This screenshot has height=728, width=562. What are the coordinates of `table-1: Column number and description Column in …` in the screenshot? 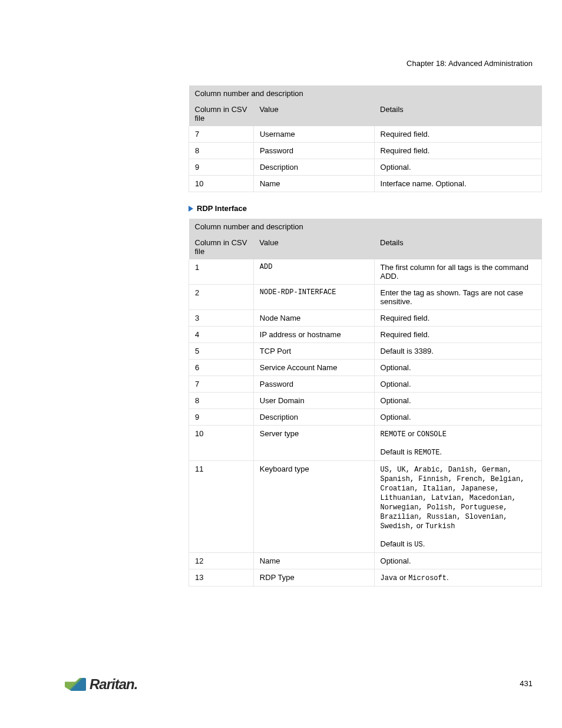 It's located at (365, 139).